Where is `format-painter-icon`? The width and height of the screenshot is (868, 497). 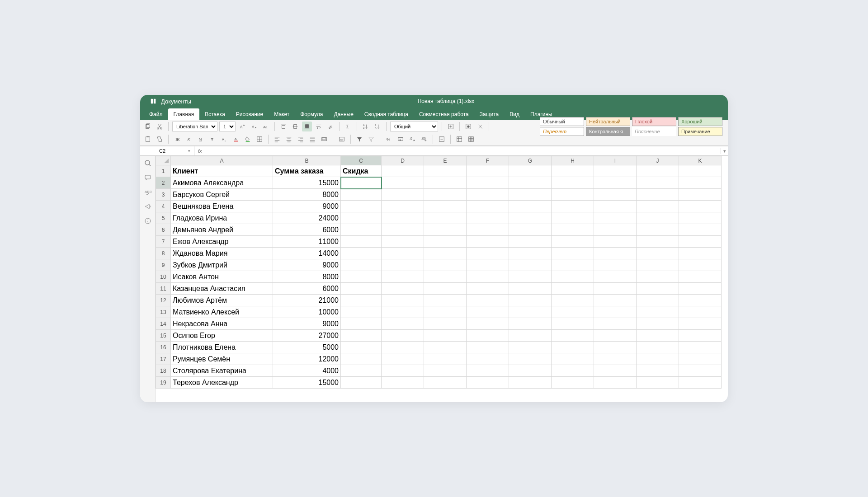 format-painter-icon is located at coordinates (160, 139).